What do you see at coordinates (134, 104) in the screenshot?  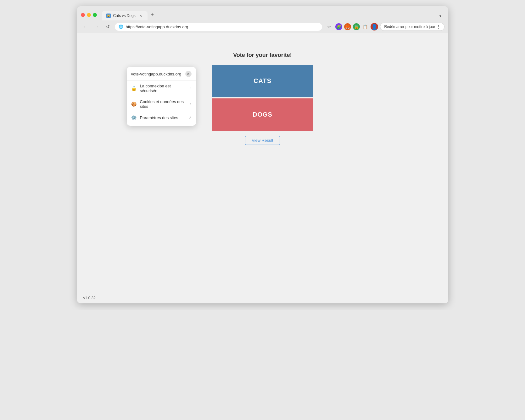 I see `cookies-icon: 🍪` at bounding box center [134, 104].